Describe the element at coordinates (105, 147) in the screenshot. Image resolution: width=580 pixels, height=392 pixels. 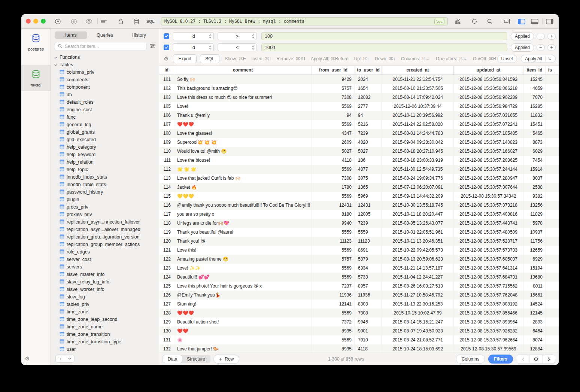
I see `sidebar-table-item: help_category` at that location.